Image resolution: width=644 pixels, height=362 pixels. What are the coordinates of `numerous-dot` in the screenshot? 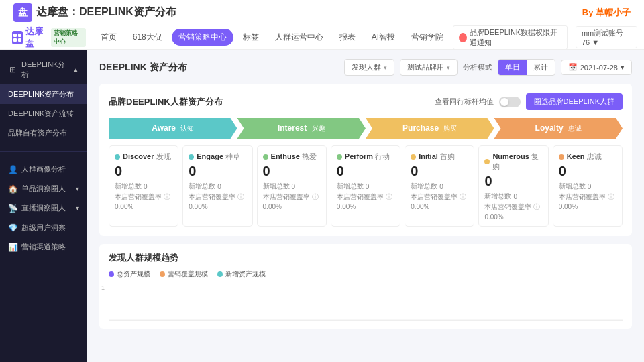 It's located at (487, 162).